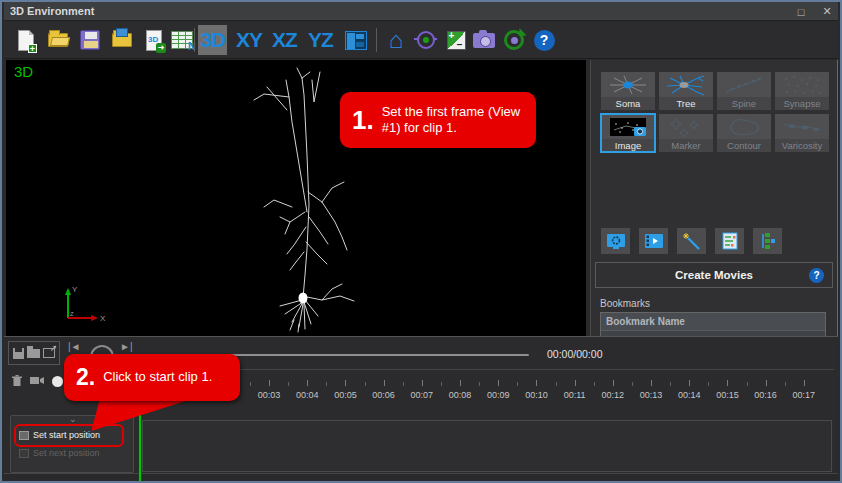 This screenshot has height=483, width=842. I want to click on marker-icon, so click(686, 126).